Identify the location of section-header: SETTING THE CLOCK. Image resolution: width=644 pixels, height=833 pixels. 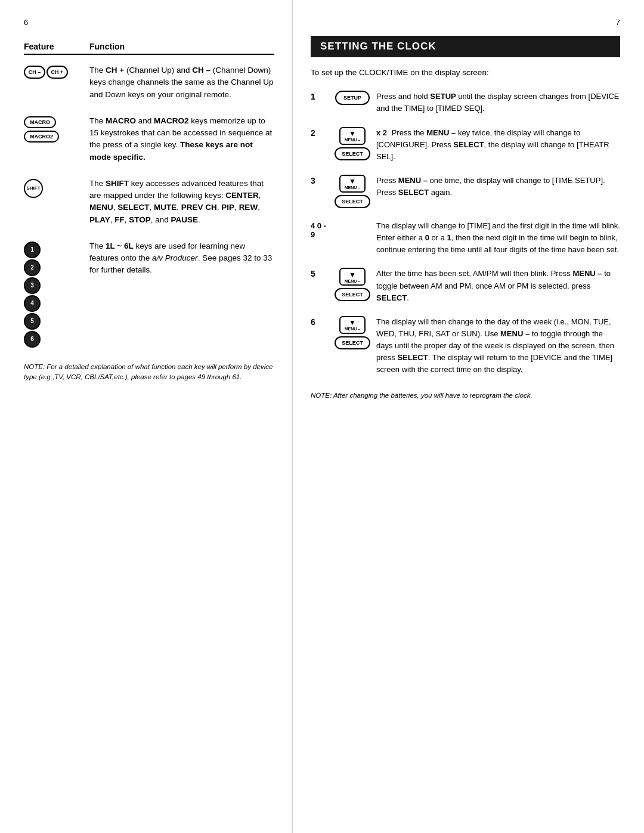
(465, 47).